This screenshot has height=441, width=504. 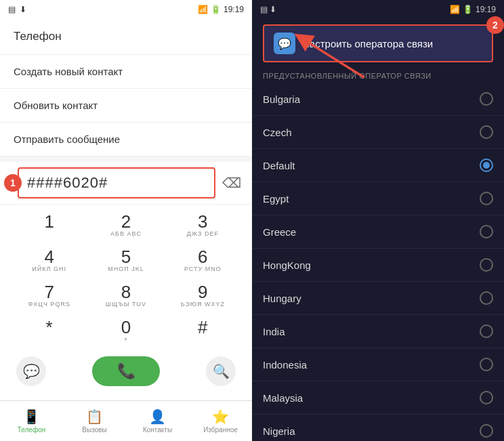 What do you see at coordinates (126, 72) in the screenshot?
I see `menu-item-create: Создать новый контакт` at bounding box center [126, 72].